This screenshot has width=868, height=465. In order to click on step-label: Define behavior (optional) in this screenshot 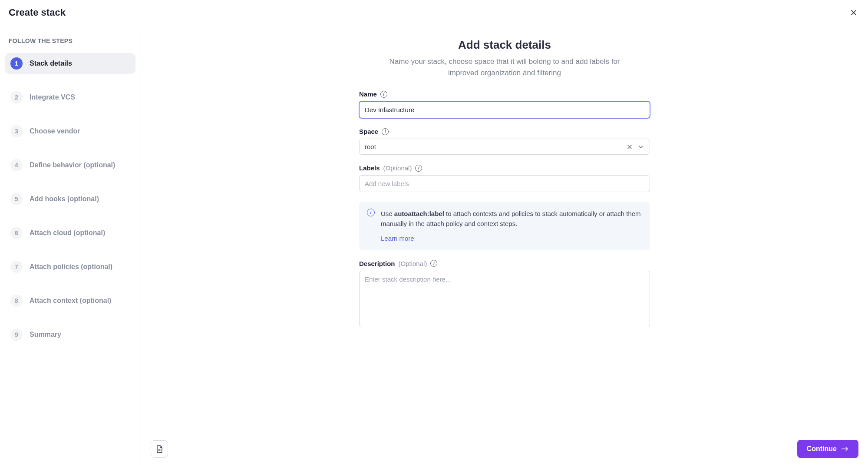, I will do `click(72, 165)`.